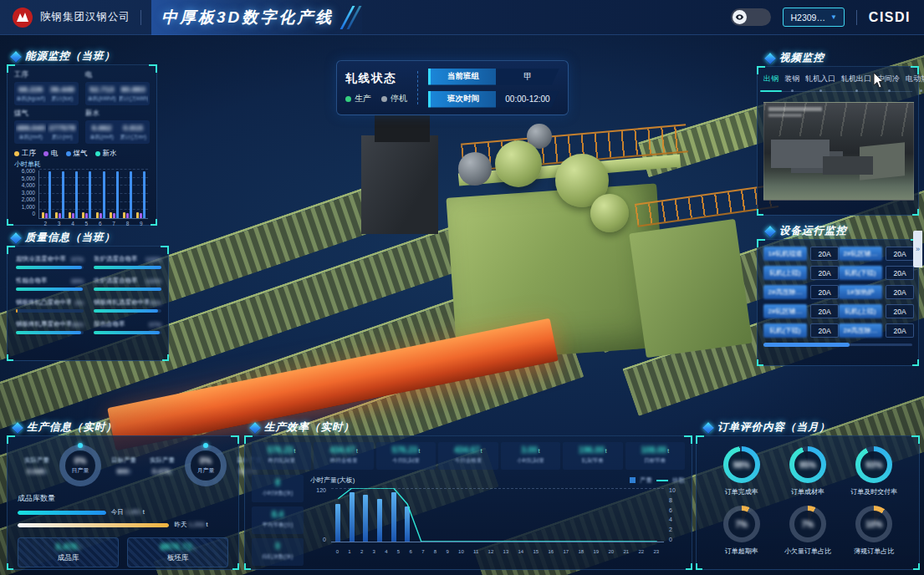  I want to click on video-tab-mill-exit: 轧机出口, so click(856, 80).